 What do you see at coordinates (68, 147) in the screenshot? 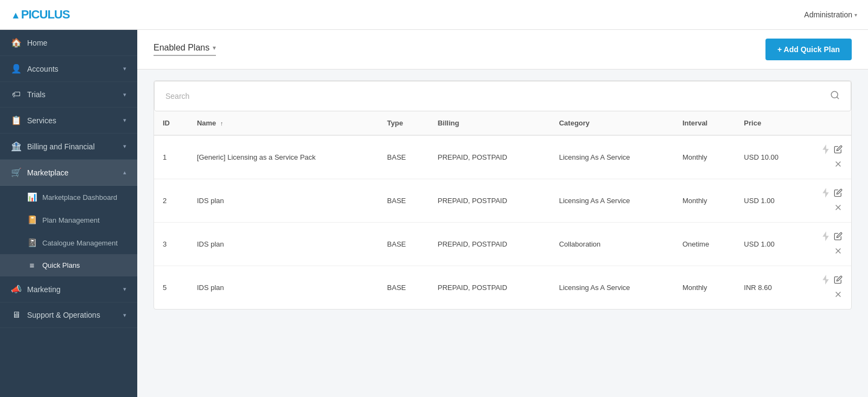
I see `sidebar-item-billing: 🏦 Billing and Financial ▾` at bounding box center [68, 147].